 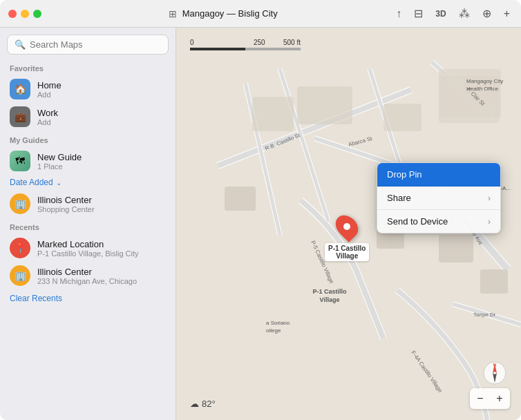 What do you see at coordinates (439, 221) in the screenshot?
I see `send-to-device-item: Send to Device ›` at bounding box center [439, 221].